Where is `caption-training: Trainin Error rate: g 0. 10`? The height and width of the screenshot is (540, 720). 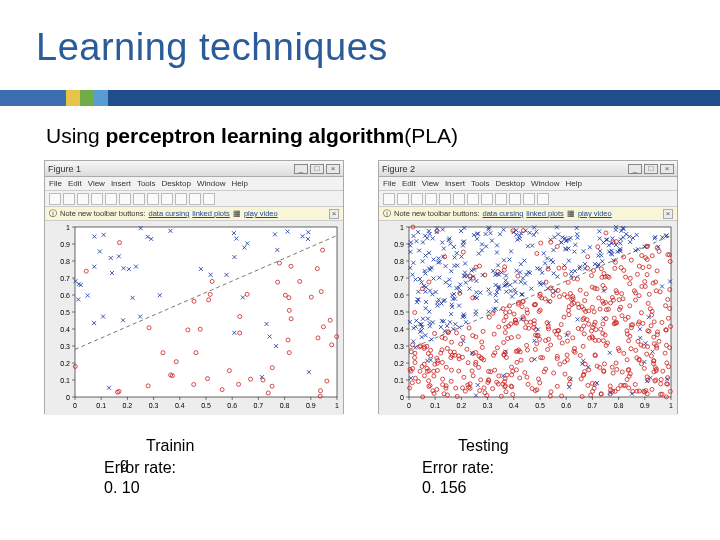 caption-training: Trainin Error rate: g 0. 10 is located at coordinates (194, 467).